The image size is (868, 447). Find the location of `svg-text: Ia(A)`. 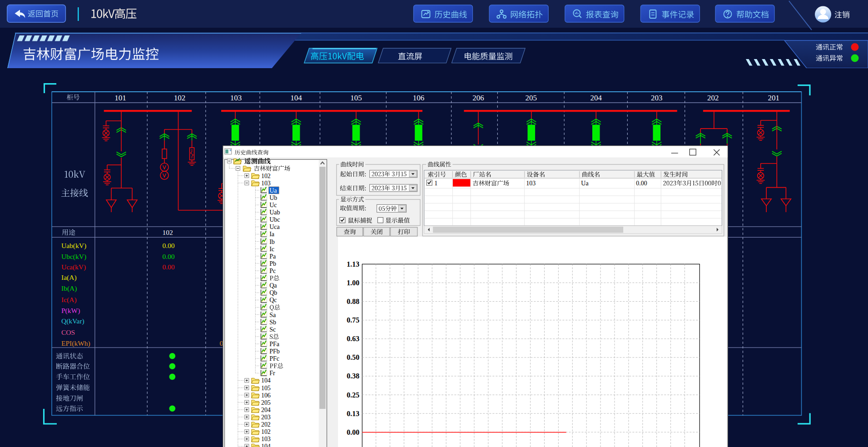

svg-text: Ia(A) is located at coordinates (69, 278).